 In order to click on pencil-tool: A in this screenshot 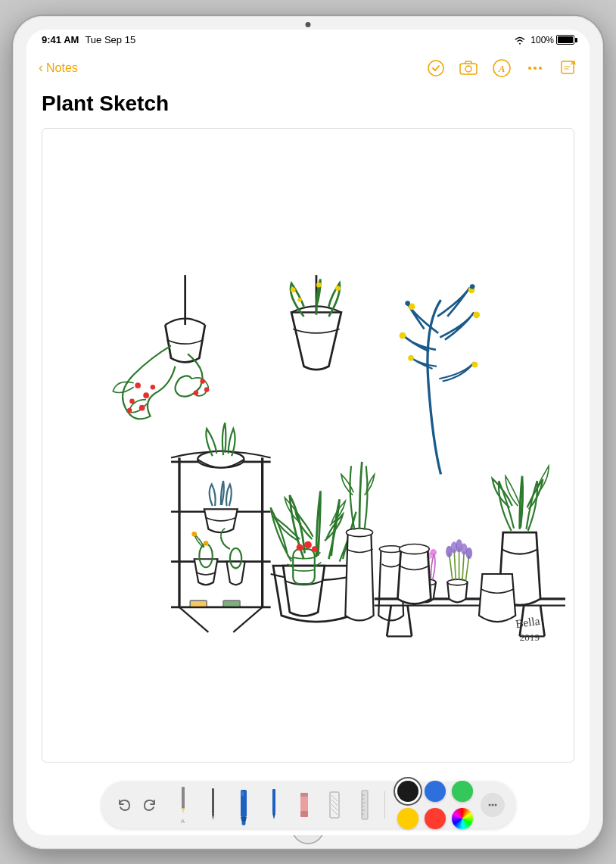, I will do `click(183, 805)`.